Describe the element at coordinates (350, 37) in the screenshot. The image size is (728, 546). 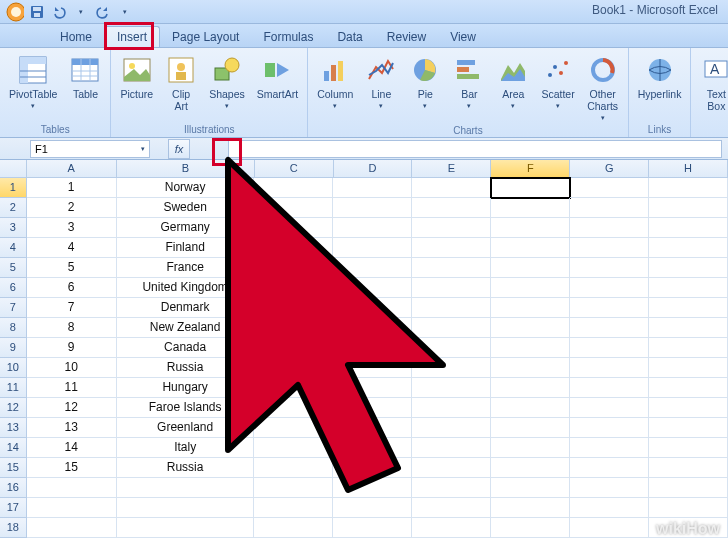
I see `tab-data: Data` at that location.